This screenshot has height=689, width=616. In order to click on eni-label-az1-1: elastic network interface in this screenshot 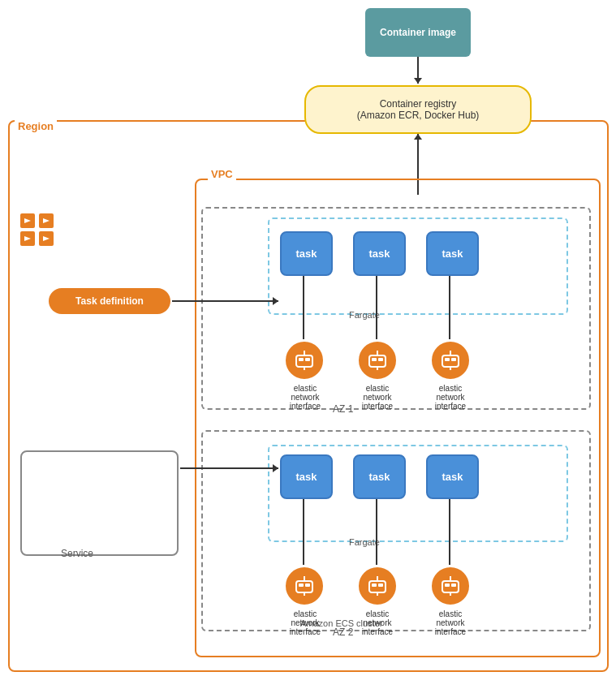, I will do `click(305, 398)`.